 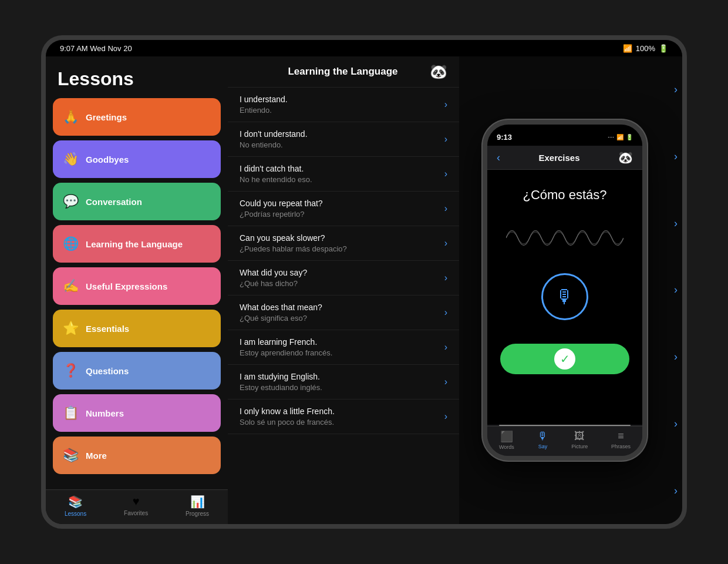 What do you see at coordinates (70, 413) in the screenshot?
I see `lesson-icon-numbers: 📋` at bounding box center [70, 413].